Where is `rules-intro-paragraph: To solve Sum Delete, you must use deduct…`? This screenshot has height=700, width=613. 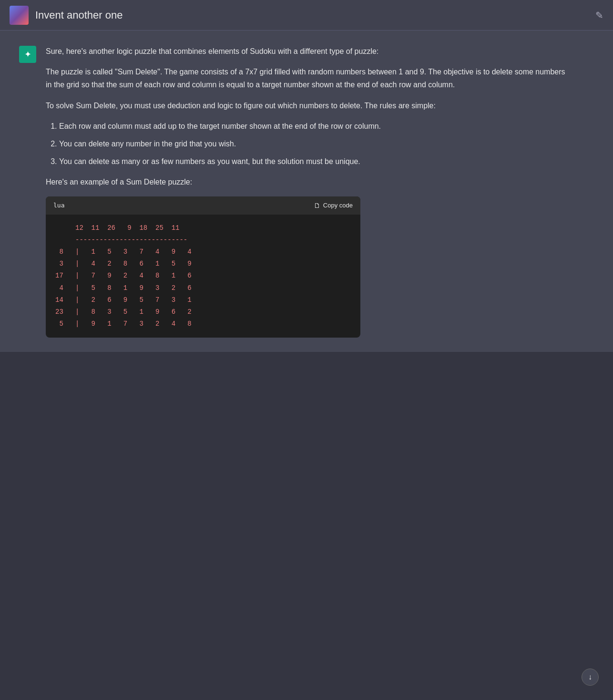
rules-intro-paragraph: To solve Sum Delete, you must use deduct… is located at coordinates (308, 106).